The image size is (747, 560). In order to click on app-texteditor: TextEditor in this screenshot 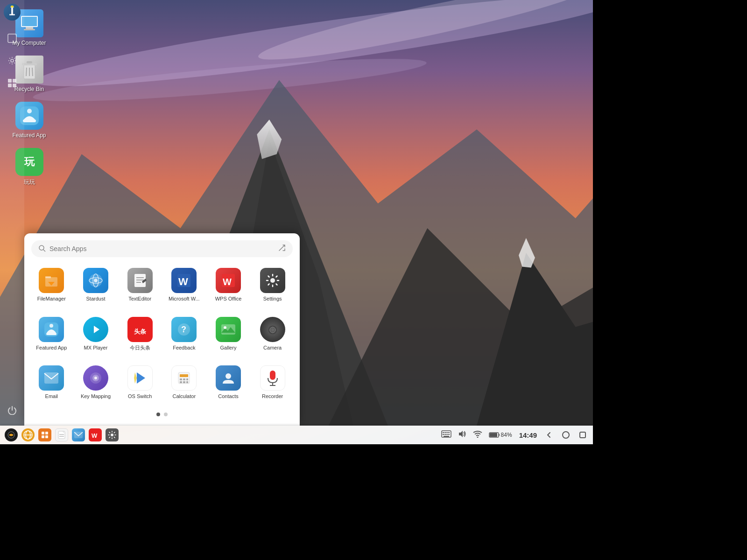, I will do `click(140, 285)`.